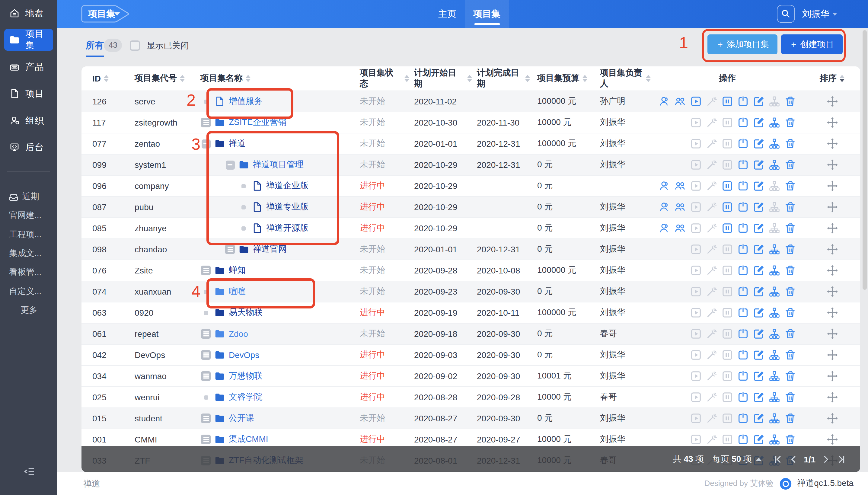 This screenshot has width=868, height=495. I want to click on per-page-caret-icon, so click(759, 459).